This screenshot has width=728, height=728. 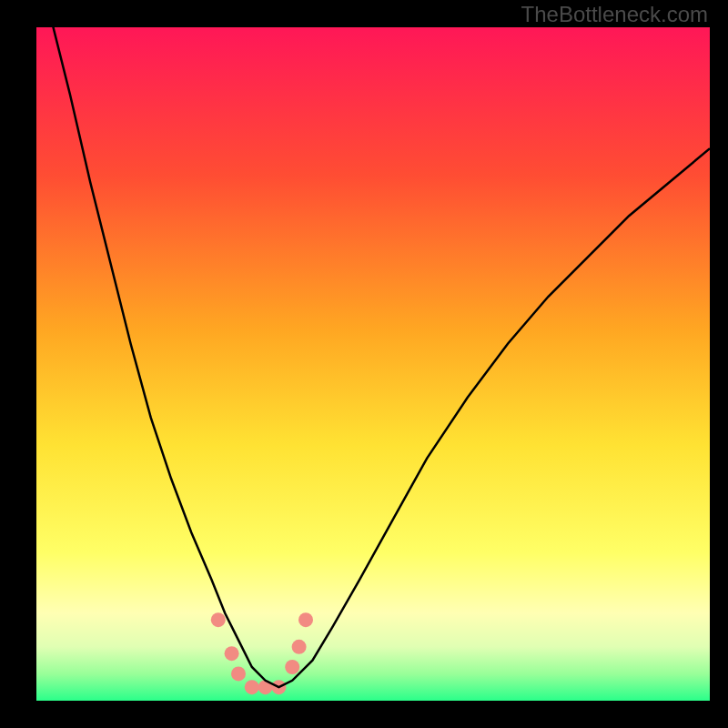 What do you see at coordinates (262, 653) in the screenshot?
I see `bottleneck-markers` at bounding box center [262, 653].